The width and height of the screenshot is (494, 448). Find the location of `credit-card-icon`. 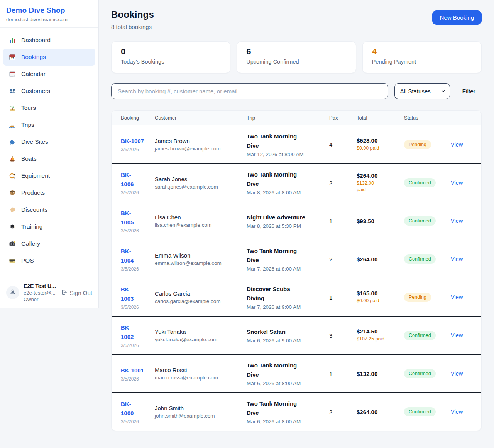

credit-card-icon is located at coordinates (12, 261).